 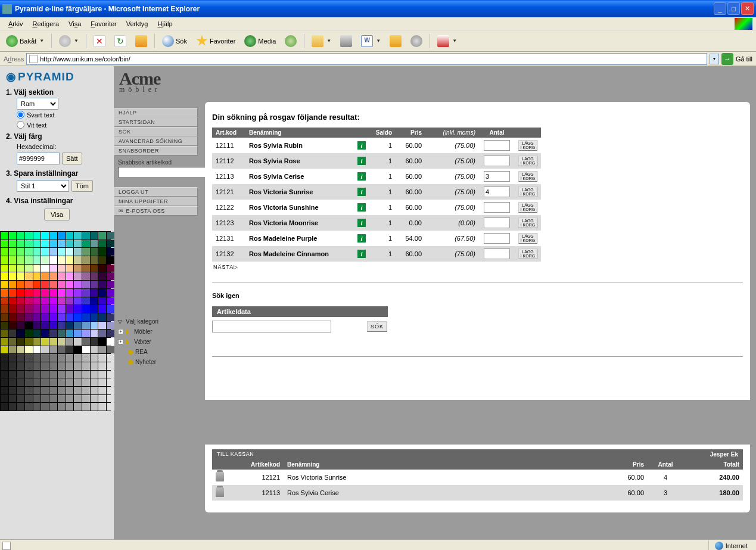 I want to click on show-settings-button: Visa, so click(x=57, y=215).